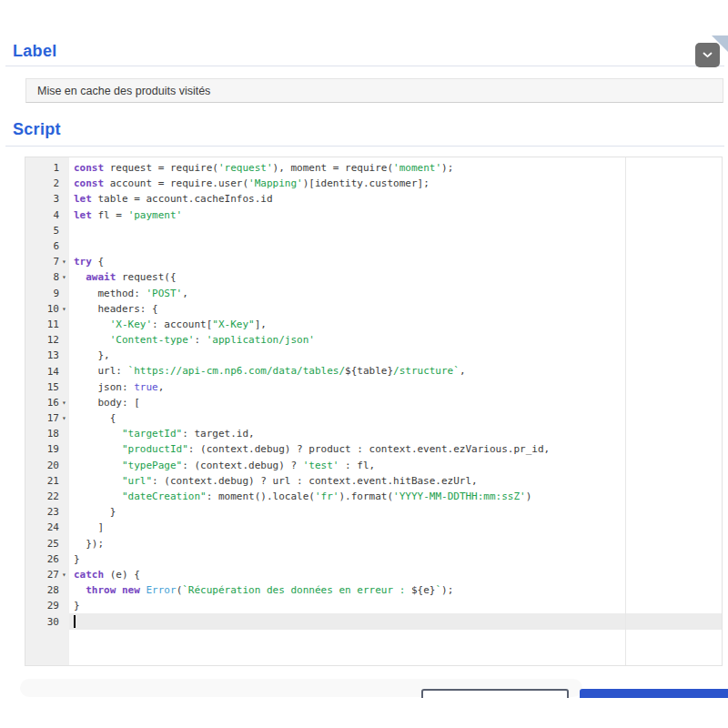 This screenshot has width=728, height=728. What do you see at coordinates (495, 693) in the screenshot?
I see `secondary-button` at bounding box center [495, 693].